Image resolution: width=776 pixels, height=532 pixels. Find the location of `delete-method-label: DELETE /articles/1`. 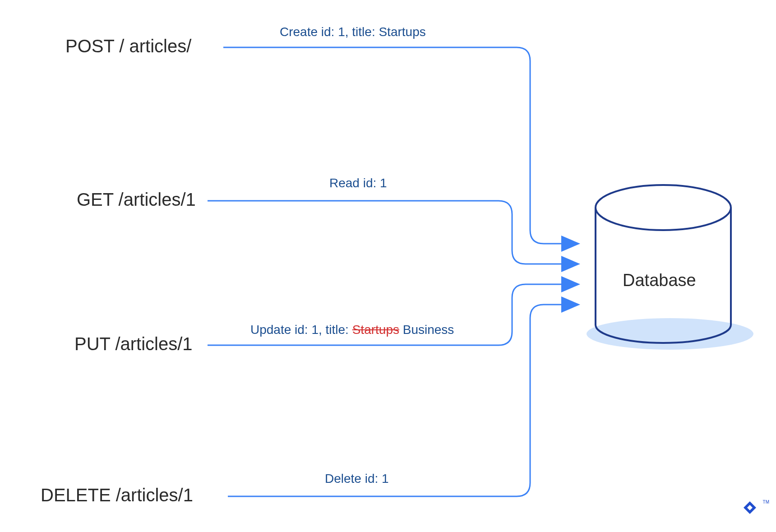

delete-method-label: DELETE /articles/1 is located at coordinates (117, 495).